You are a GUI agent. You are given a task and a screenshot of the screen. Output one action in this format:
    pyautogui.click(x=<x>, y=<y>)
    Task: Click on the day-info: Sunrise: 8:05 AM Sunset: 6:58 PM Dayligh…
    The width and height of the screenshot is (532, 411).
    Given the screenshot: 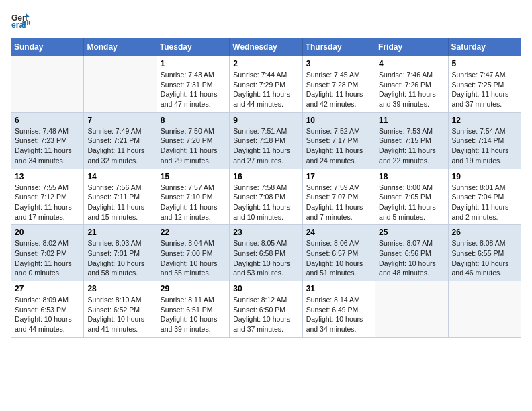 What is the action you would take?
    pyautogui.click(x=266, y=258)
    